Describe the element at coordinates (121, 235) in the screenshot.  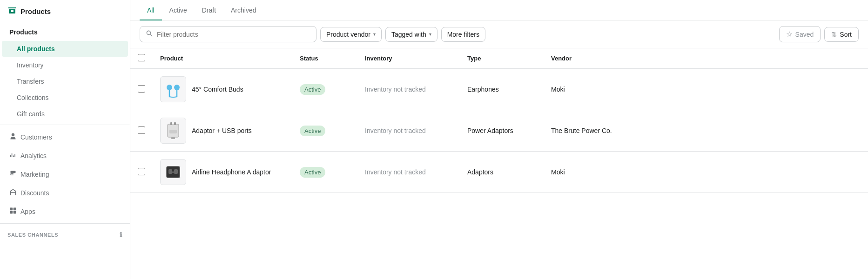
I see `info-icon: ℹ` at that location.